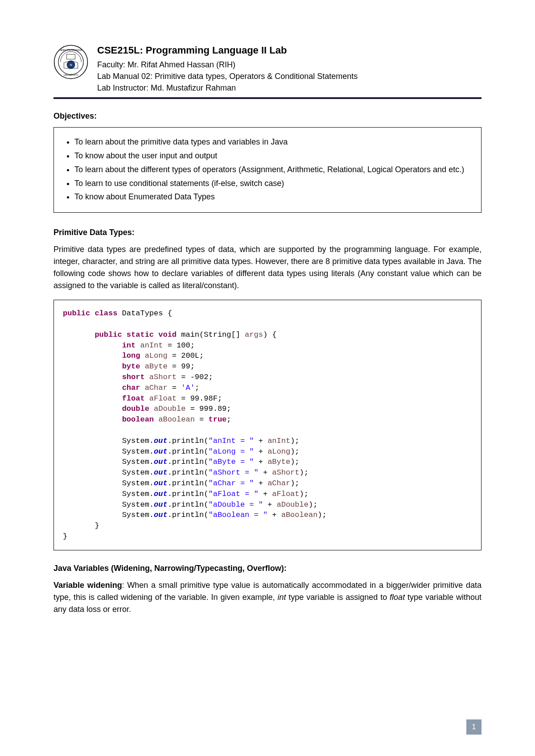 This screenshot has width=535, height=756. Describe the element at coordinates (474, 727) in the screenshot. I see `page-number-badge: 1` at that location.